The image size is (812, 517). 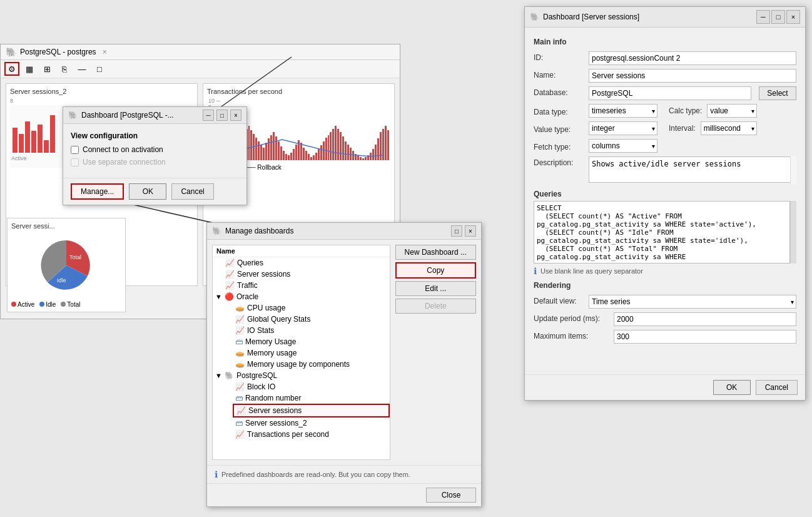 I want to click on interval-select-wrapper: millisecond ▾, so click(x=729, y=128).